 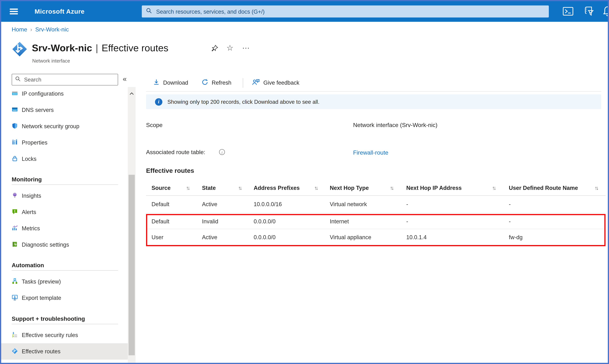 What do you see at coordinates (65, 80) in the screenshot?
I see `sidebar-search` at bounding box center [65, 80].